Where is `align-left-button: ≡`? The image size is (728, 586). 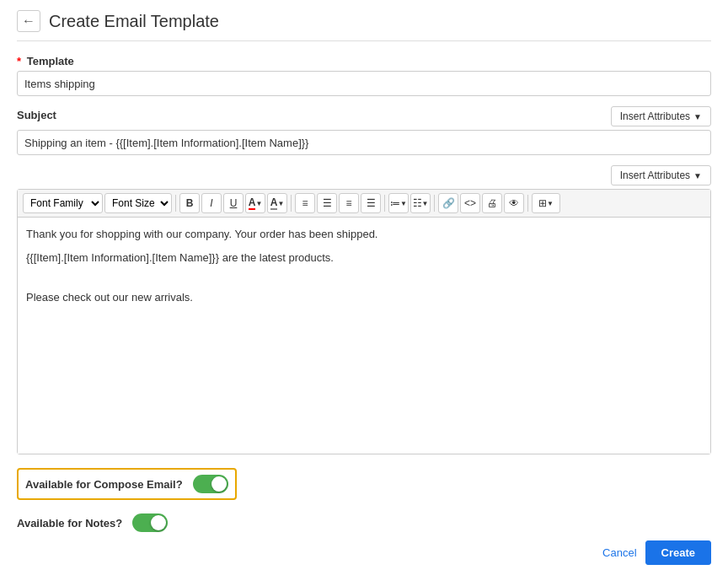 align-left-button: ≡ is located at coordinates (305, 203).